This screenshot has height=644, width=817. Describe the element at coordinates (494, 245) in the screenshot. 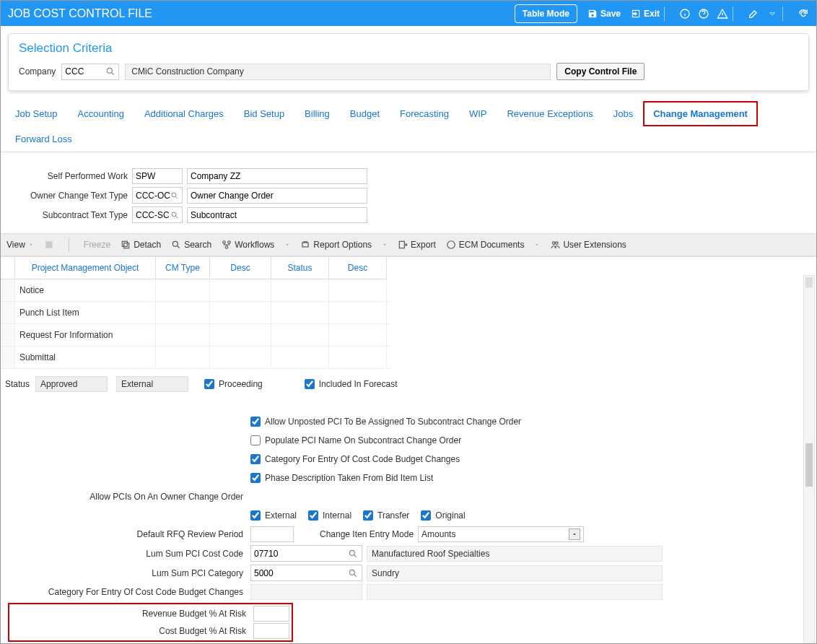

I see `ecm-documents-menu: ECM Documents` at that location.